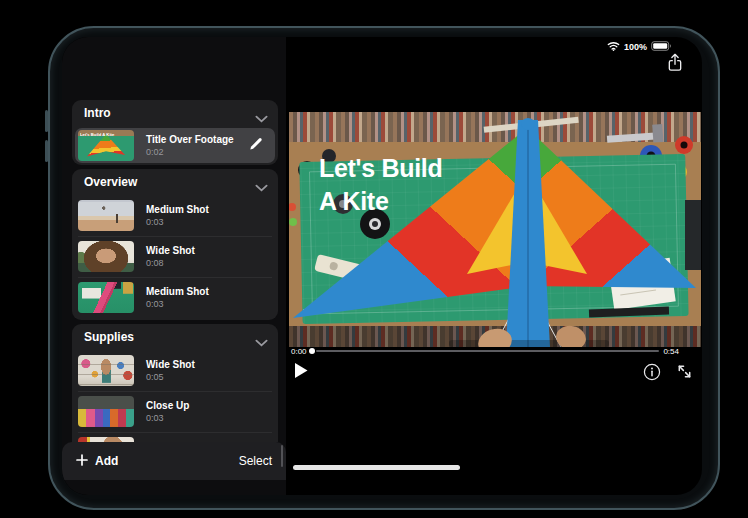 This screenshot has width=748, height=518. What do you see at coordinates (46, 121) in the screenshot?
I see `volume-up-button` at bounding box center [46, 121].